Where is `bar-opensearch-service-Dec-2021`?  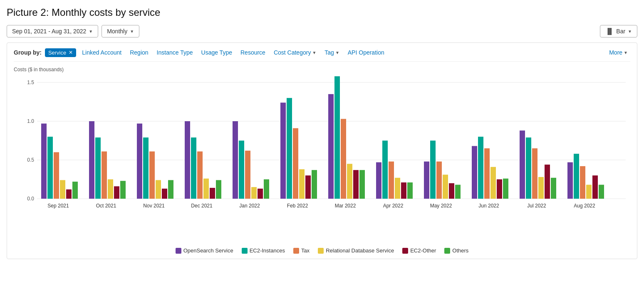 bar-opensearch-service-Dec-2021 is located at coordinates (187, 160).